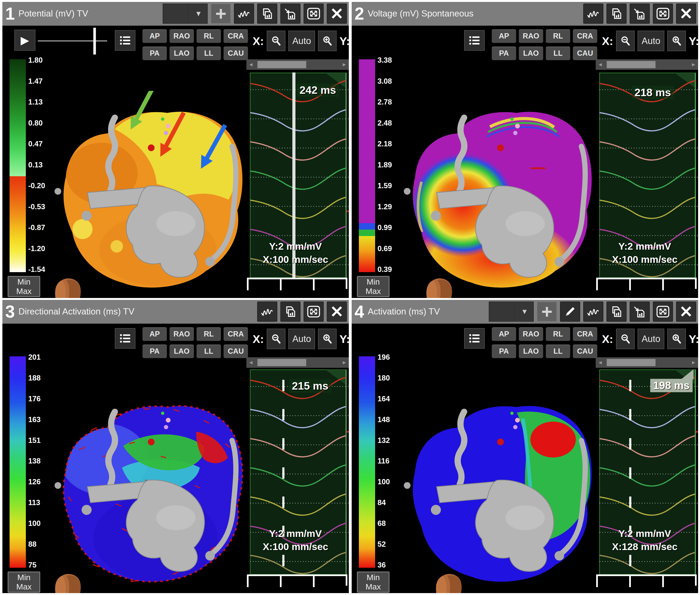  I want to click on ecg-strip: 198 ms Y:2 mm/mV X:128 mm/sec, so click(647, 479).